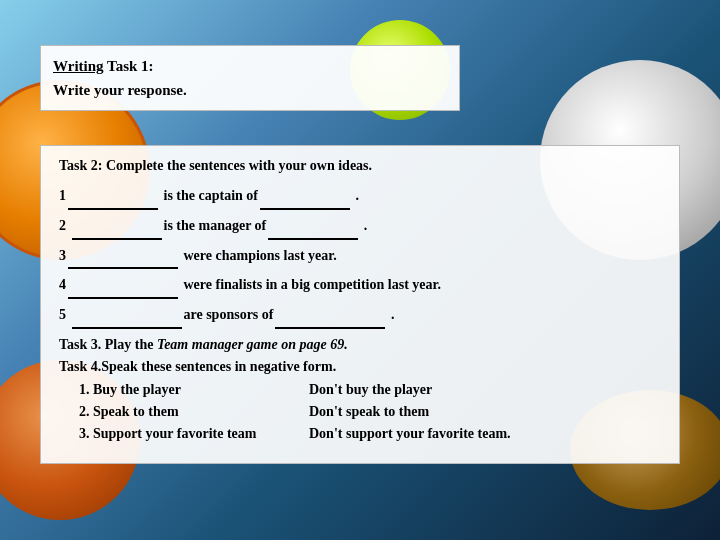  I want to click on row2-num: 2., so click(84, 412).